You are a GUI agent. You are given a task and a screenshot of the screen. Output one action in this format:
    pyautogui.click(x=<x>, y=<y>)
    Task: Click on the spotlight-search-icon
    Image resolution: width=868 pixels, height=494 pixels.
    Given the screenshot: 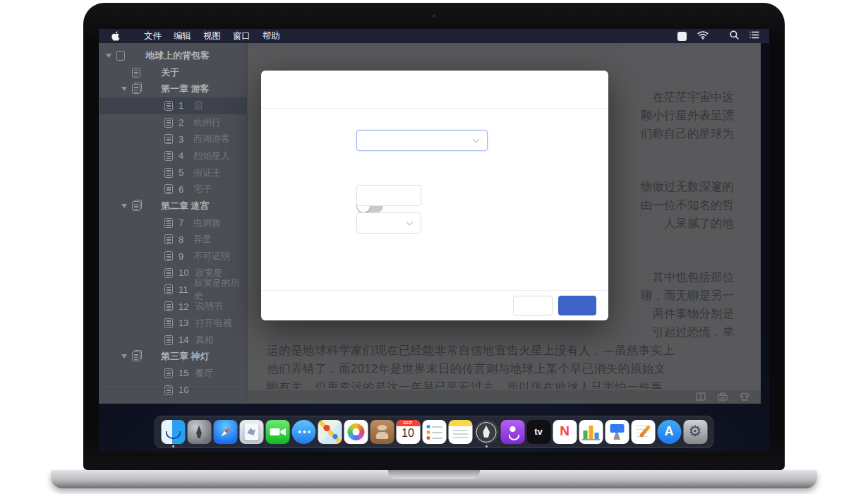 What is the action you would take?
    pyautogui.click(x=734, y=36)
    